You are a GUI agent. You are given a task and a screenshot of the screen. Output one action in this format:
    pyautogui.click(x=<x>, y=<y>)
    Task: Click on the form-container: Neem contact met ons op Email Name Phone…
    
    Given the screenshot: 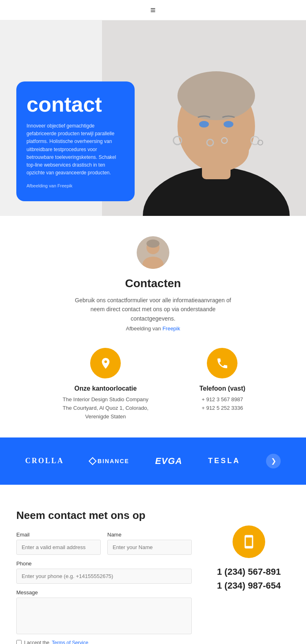 What is the action you would take?
    pyautogui.click(x=104, y=577)
    